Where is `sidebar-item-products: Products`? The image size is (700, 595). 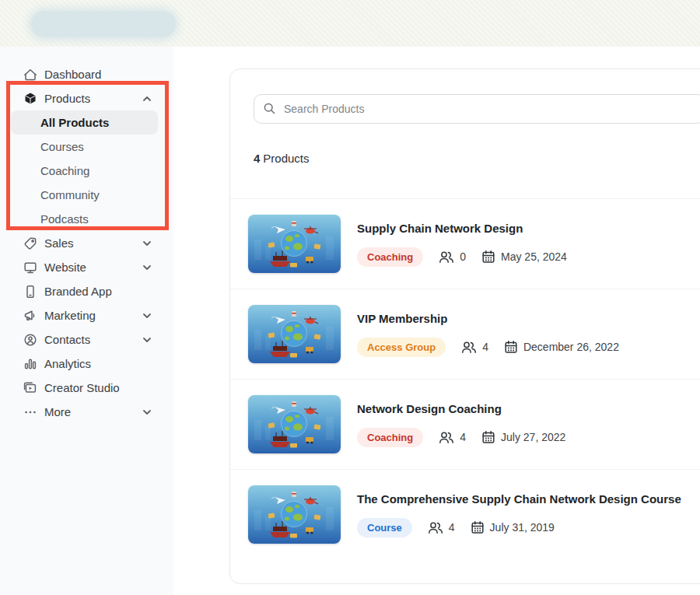
sidebar-item-products: Products is located at coordinates (84, 98).